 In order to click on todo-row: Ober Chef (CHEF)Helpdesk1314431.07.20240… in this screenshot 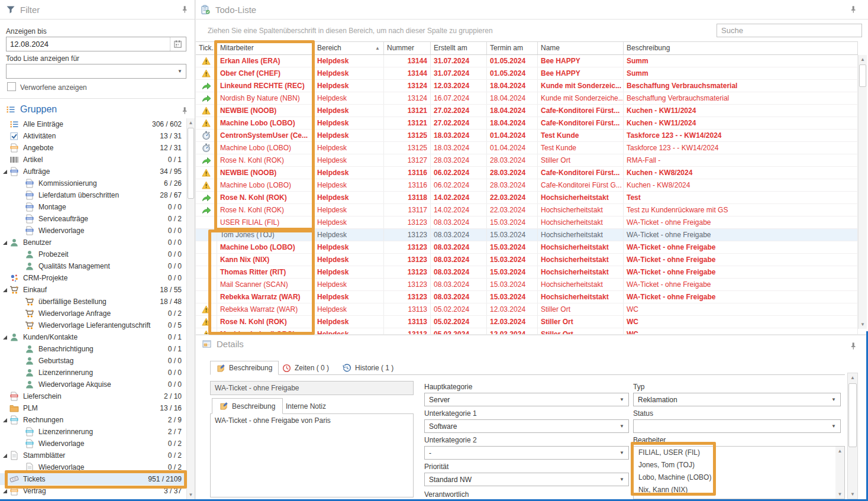, I will do `click(527, 73)`.